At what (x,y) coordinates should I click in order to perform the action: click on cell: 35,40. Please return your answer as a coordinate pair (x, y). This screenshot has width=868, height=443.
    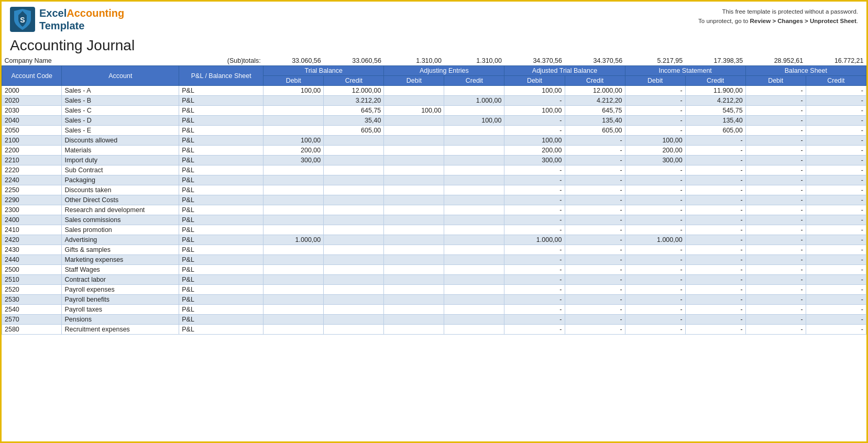
    Looking at the image, I should click on (354, 120).